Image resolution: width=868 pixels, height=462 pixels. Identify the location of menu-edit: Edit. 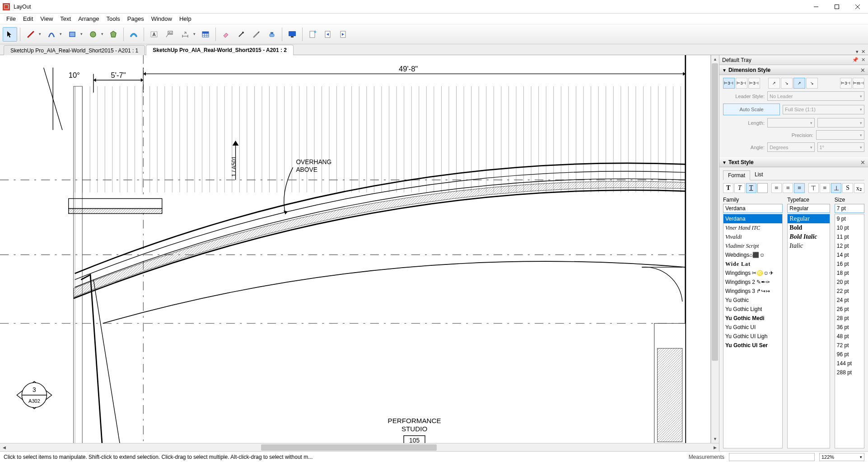
(28, 19).